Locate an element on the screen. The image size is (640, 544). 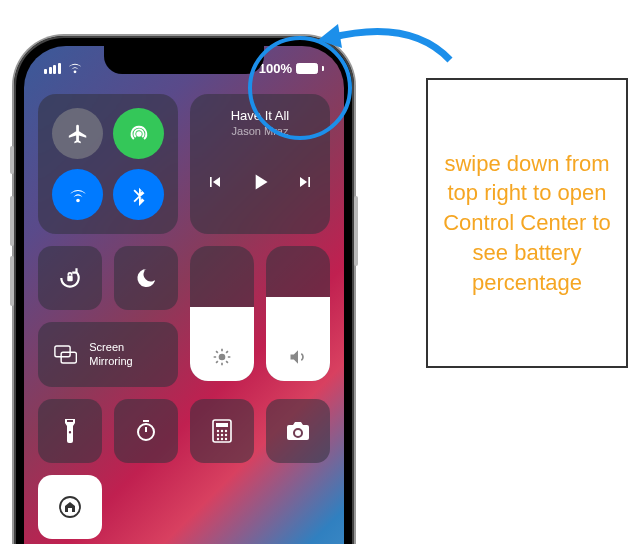
sliders is located at coordinates (260, 316).